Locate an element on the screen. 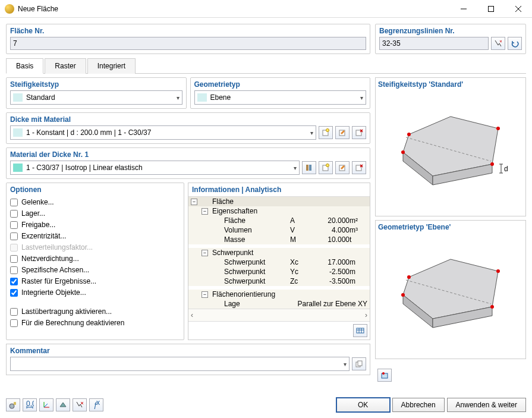 The height and width of the screenshot is (418, 532). pick-lines-icon is located at coordinates (498, 43).